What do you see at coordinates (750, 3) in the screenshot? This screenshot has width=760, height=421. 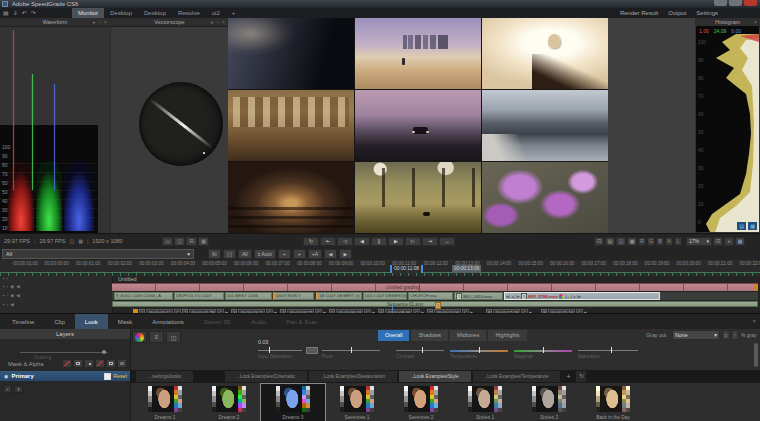 I see `close-button` at bounding box center [750, 3].